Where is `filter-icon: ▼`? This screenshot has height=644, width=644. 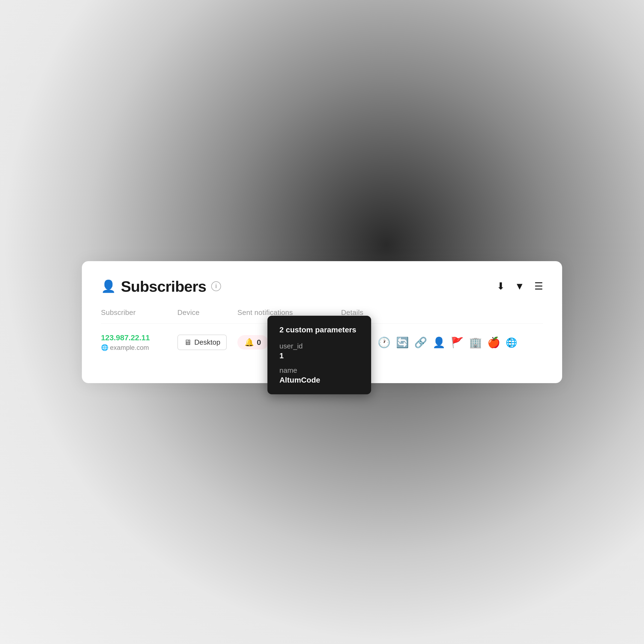 filter-icon: ▼ is located at coordinates (519, 286).